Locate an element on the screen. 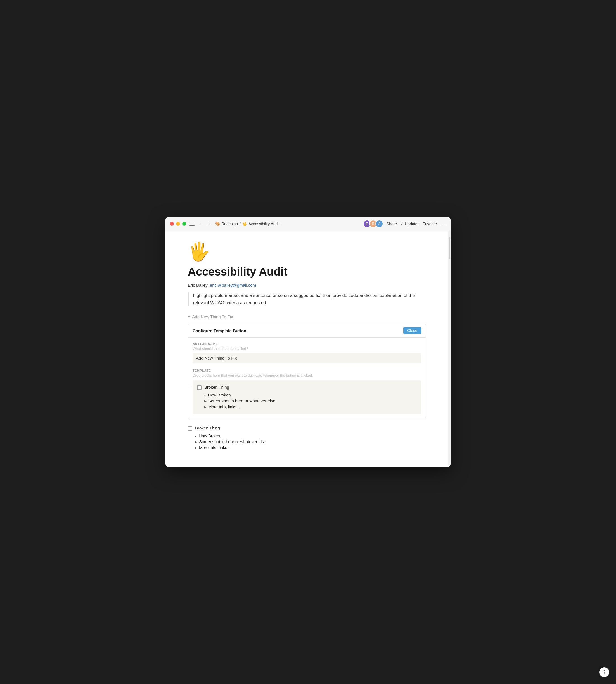 Image resolution: width=616 pixels, height=684 pixels. template-toggle-text-2: More info, links... is located at coordinates (224, 407).